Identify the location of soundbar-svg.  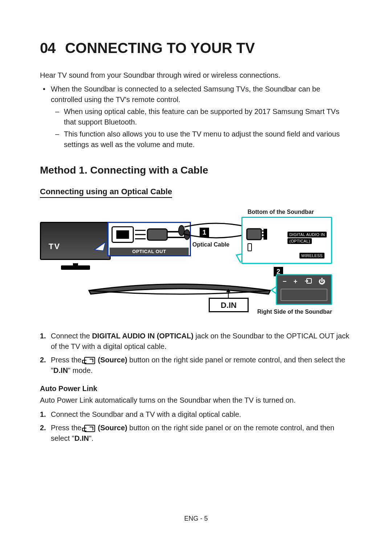
(180, 286).